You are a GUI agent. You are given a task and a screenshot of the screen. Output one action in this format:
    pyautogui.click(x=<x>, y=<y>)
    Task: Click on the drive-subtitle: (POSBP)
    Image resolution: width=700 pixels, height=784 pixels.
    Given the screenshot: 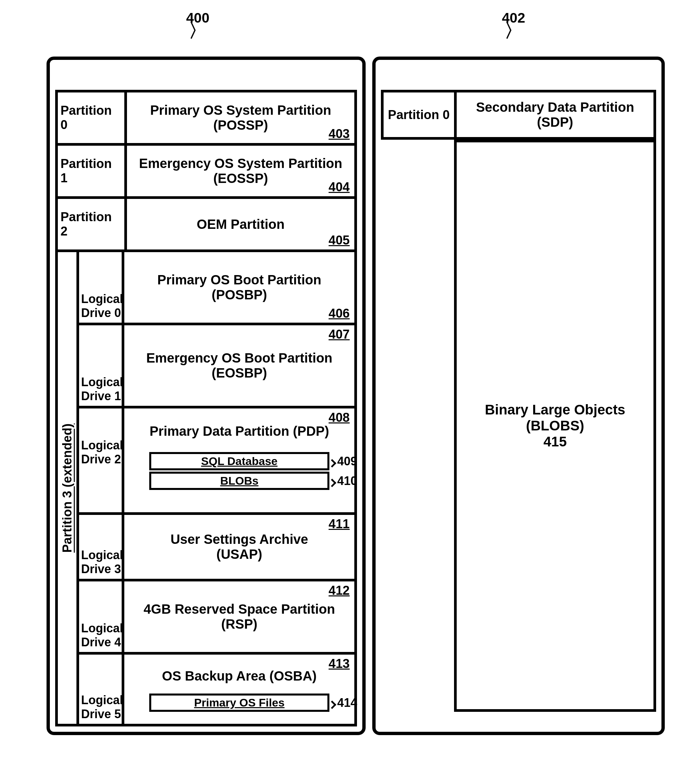 What is the action you would take?
    pyautogui.click(x=239, y=295)
    